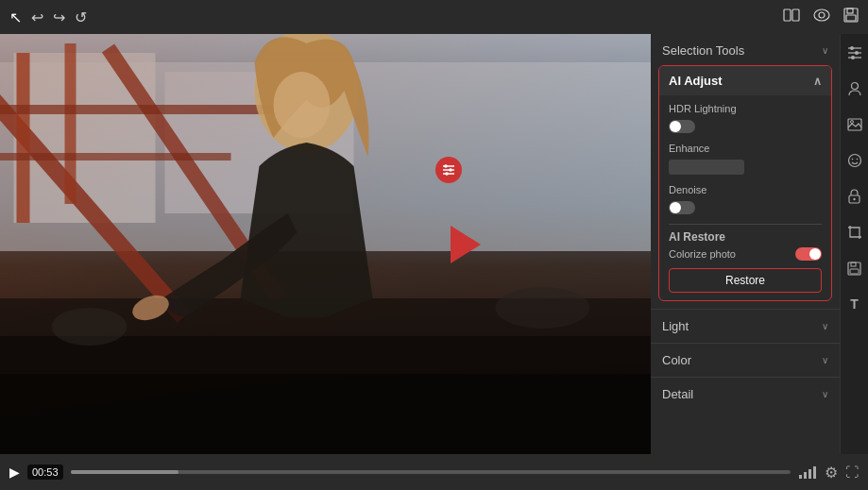 This screenshot has height=490, width=868. Describe the element at coordinates (825, 51) in the screenshot. I see `selection-tools-chevron: ∨` at that location.